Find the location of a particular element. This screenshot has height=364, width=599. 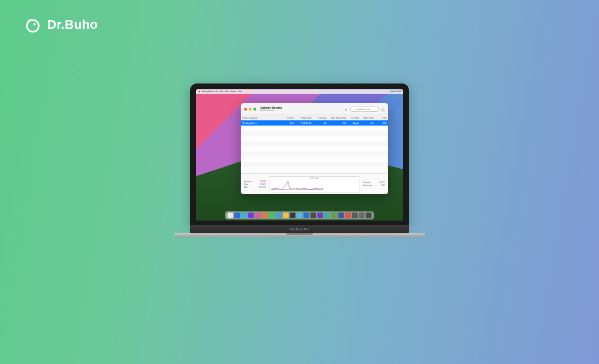

col-cpu-time: CPU Time is located at coordinates (305, 117).